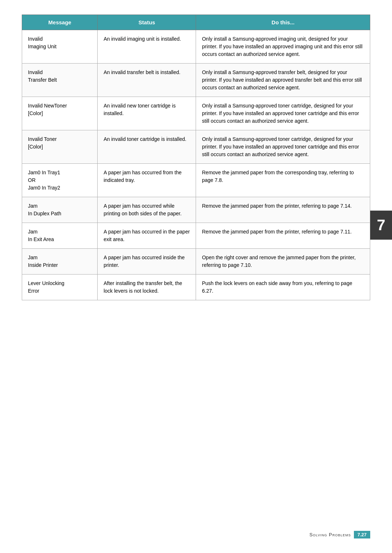  I want to click on cell-message: Jam Inside Printer, so click(60, 261).